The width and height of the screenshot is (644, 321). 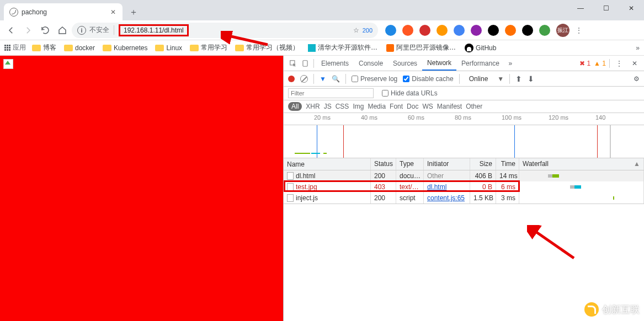 What do you see at coordinates (480, 48) in the screenshot?
I see `bookmark-github: GitHub` at bounding box center [480, 48].